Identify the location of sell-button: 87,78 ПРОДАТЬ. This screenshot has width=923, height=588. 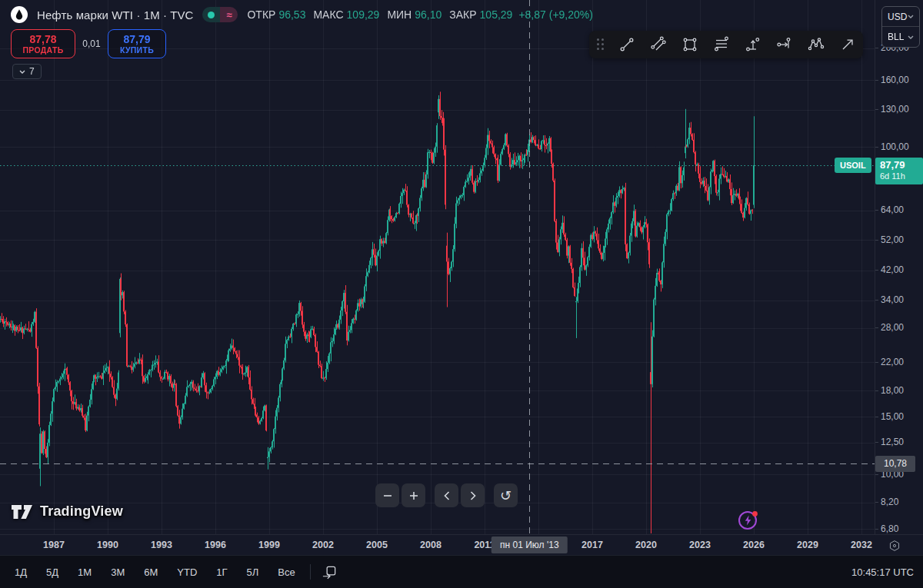
(43, 44).